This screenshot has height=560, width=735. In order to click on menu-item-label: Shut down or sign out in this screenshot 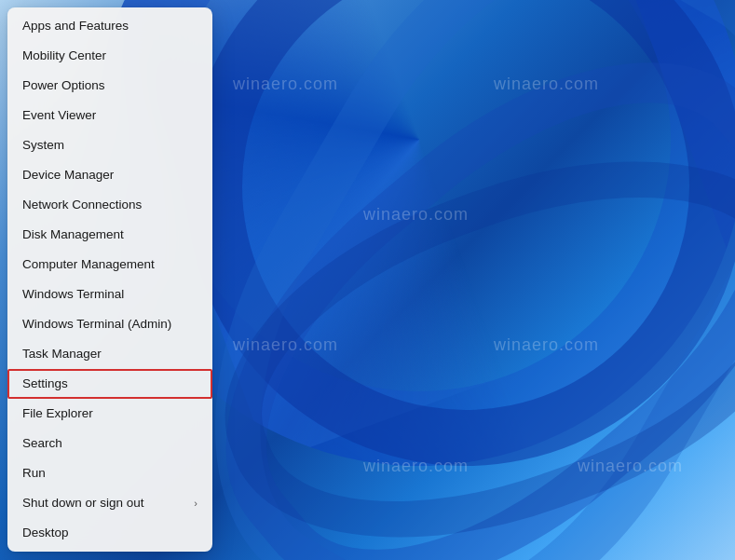, I will do `click(84, 503)`.